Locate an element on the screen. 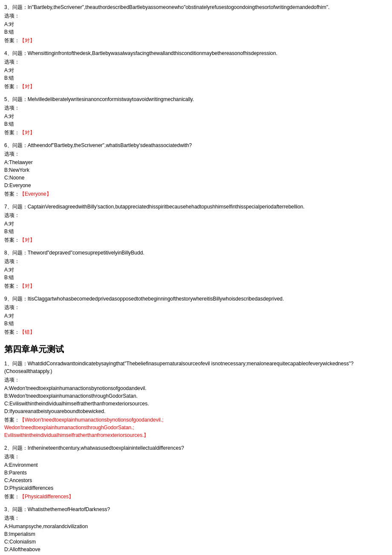 This screenshot has width=392, height=555. question-8-answer: 答案：【对】 is located at coordinates (196, 286).